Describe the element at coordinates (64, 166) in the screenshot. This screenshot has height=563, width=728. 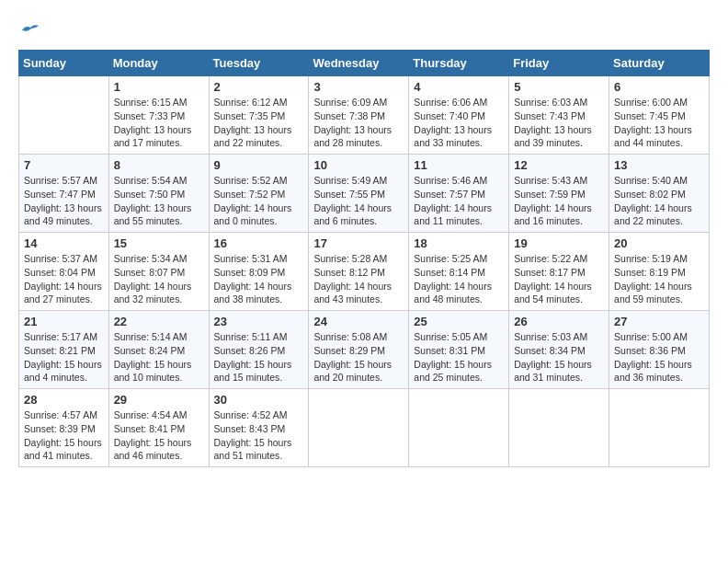
I see `day-number: 7` at that location.